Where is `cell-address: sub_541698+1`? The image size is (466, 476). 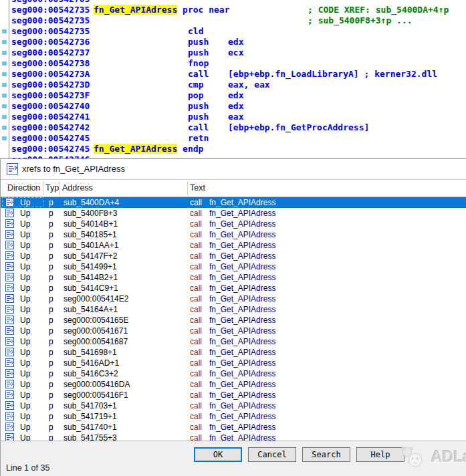
cell-address: sub_541698+1 is located at coordinates (90, 352).